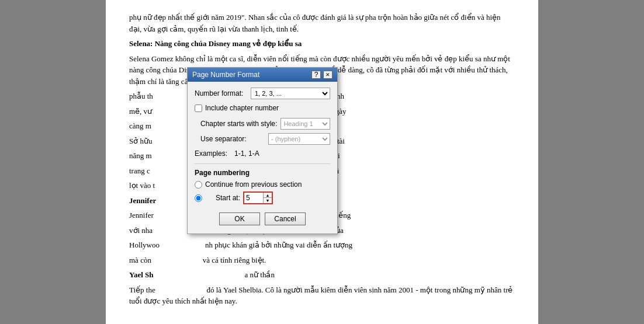  What do you see at coordinates (254, 184) in the screenshot?
I see `continue-label: Continue from previous section` at bounding box center [254, 184].